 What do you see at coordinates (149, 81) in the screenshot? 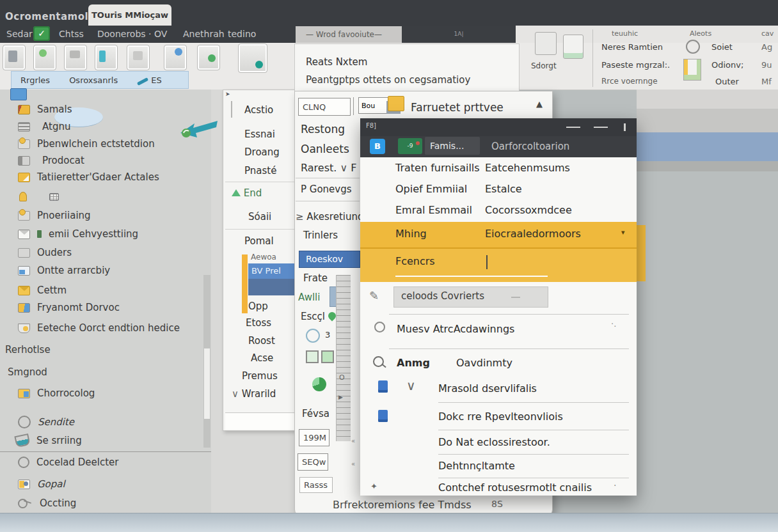
I see `group-label-3: ES` at bounding box center [149, 81].